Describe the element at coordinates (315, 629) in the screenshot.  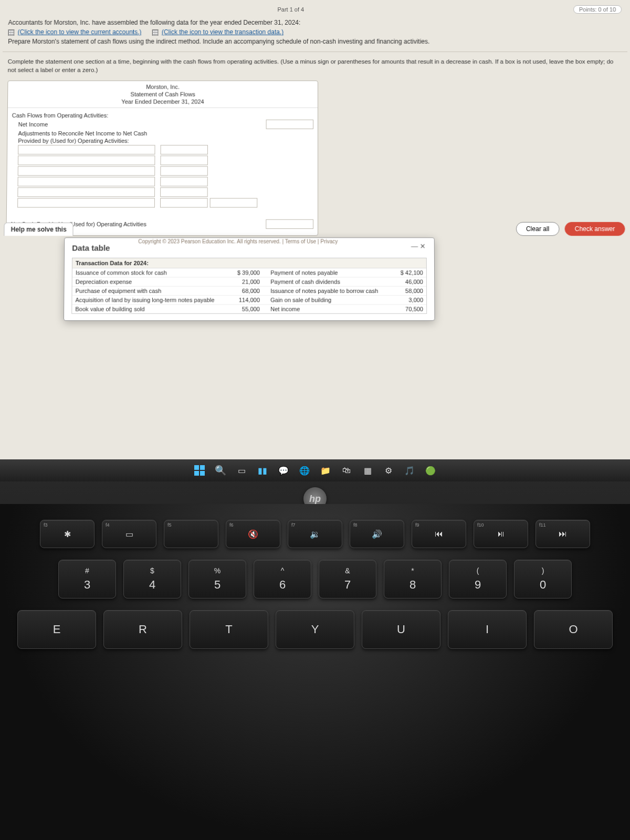
I see `key-Y: Y` at that location.